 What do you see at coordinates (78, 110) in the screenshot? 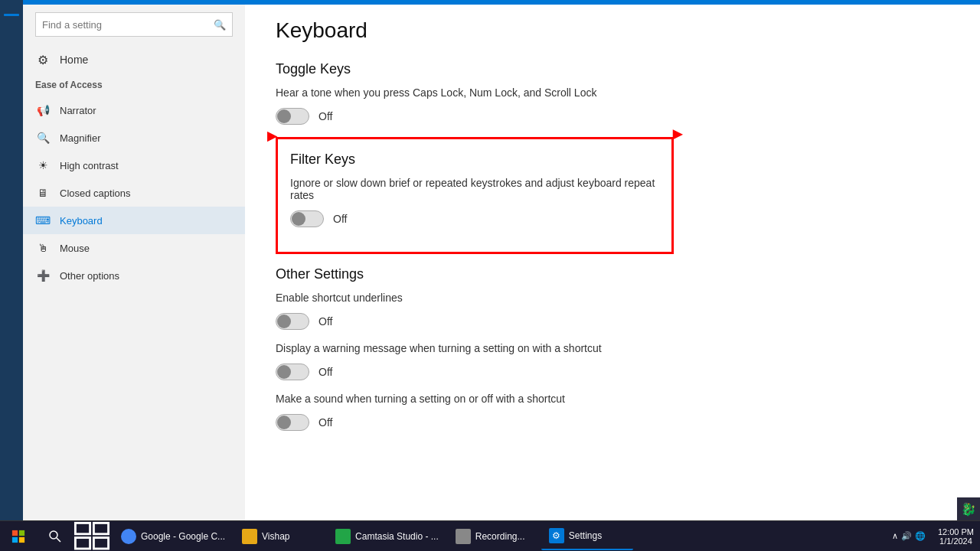
I see `sidebar-item-narrator-label: Narrator` at bounding box center [78, 110].